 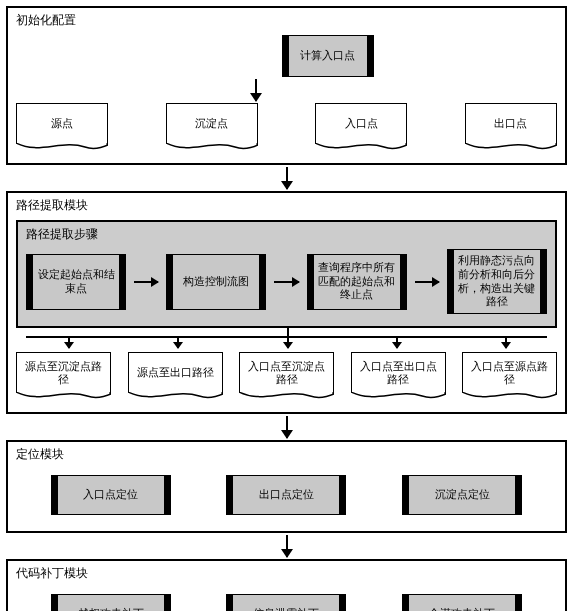 I want to click on extract-steps-row: 设定起始点和结束点 构造控制流图 查询程序中所有匹配的起始点和终止点 利用静态污…, so click(x=286, y=282).